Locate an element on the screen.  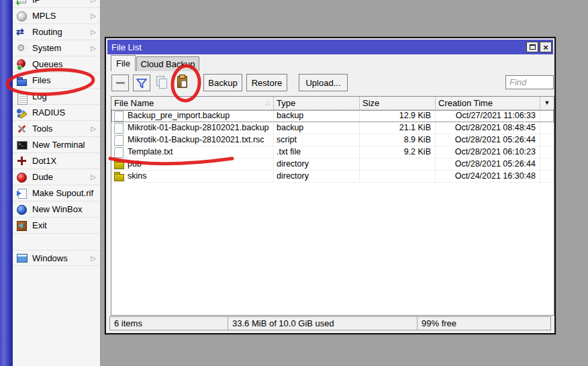
sidebar-item-radius: RADIUS is located at coordinates (56, 113).